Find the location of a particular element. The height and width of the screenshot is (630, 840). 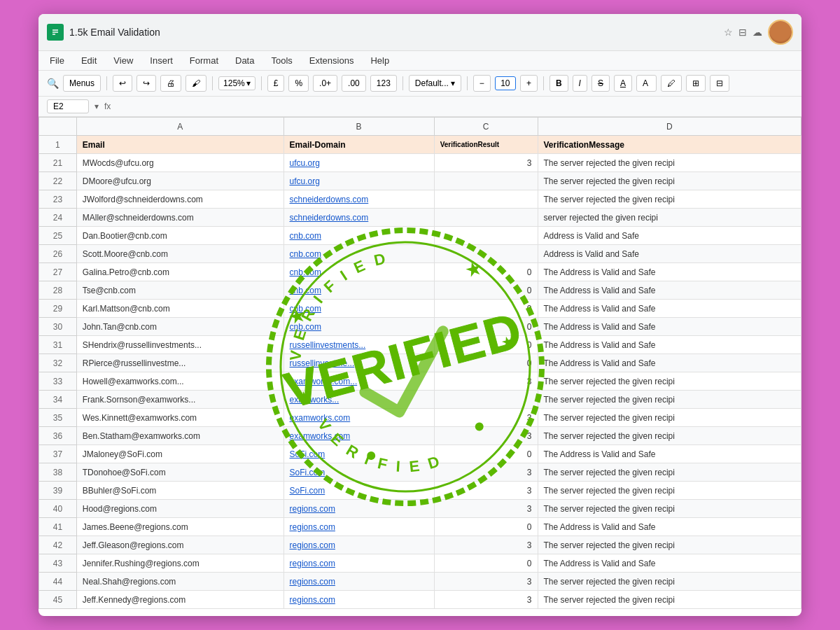

avatar is located at coordinates (780, 32).